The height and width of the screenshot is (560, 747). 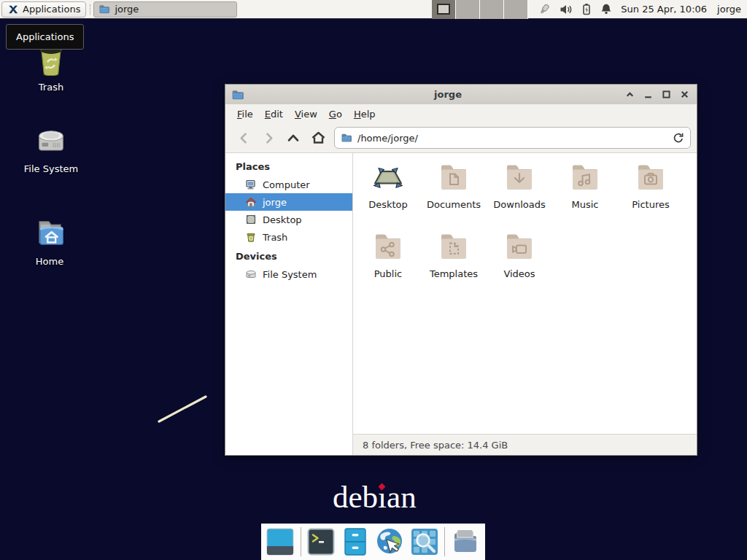 What do you see at coordinates (245, 114) in the screenshot?
I see `menu-file: File` at bounding box center [245, 114].